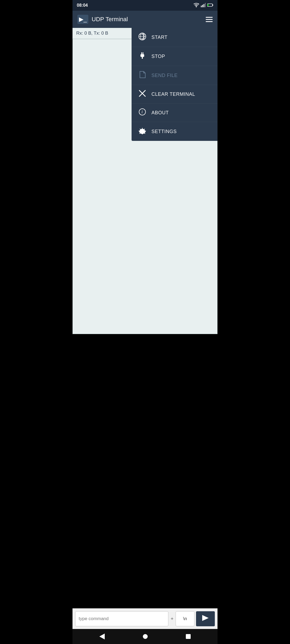 This screenshot has width=290, height=644. I want to click on hamburger-menu-button, so click(209, 19).